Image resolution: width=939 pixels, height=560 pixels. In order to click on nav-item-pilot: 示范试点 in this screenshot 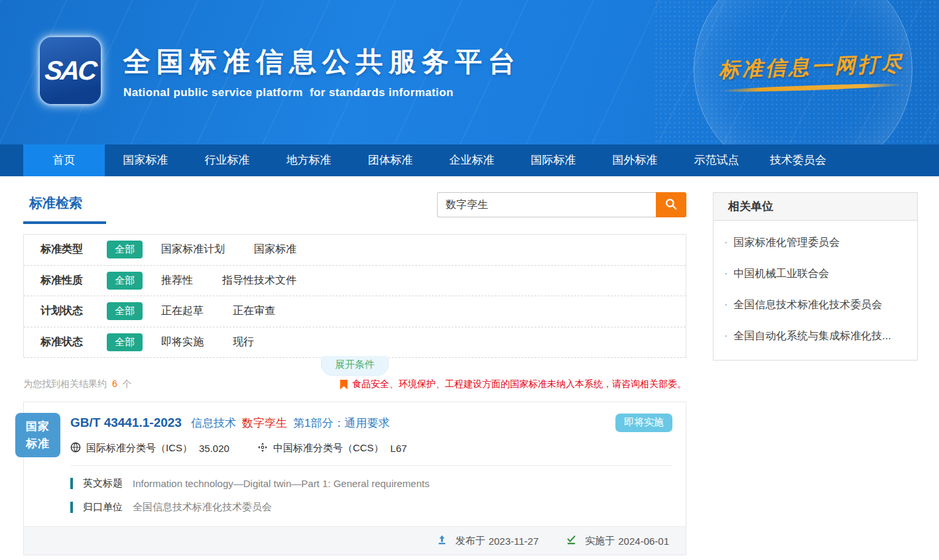, I will do `click(716, 160)`.